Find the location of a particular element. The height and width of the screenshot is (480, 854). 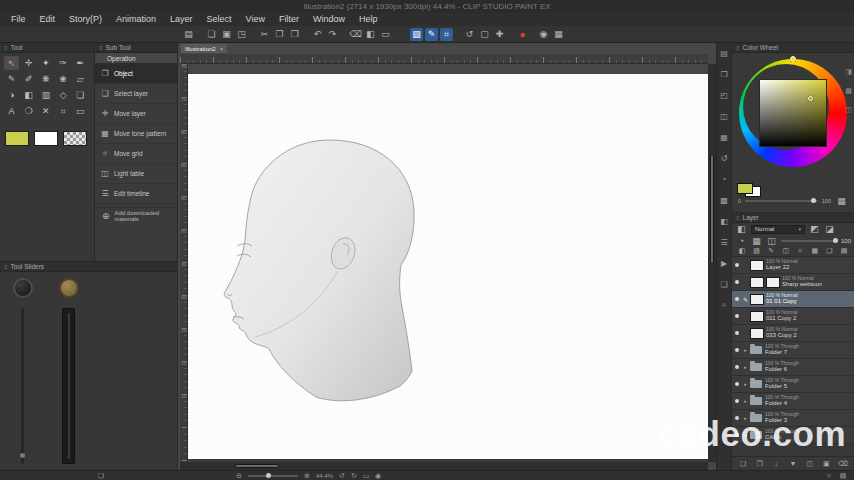

hue-marker is located at coordinates (793, 59).